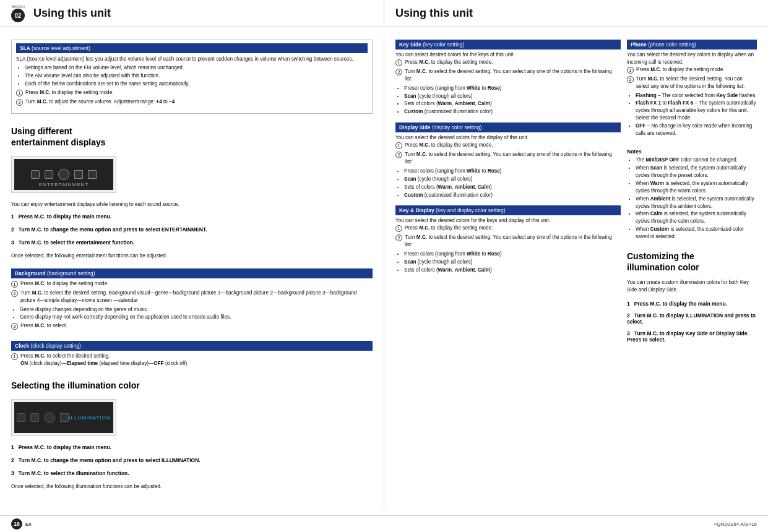 Image resolution: width=768 pixels, height=532 pixels. I want to click on header: Section 02 Using this unit Using this un…, so click(384, 14).